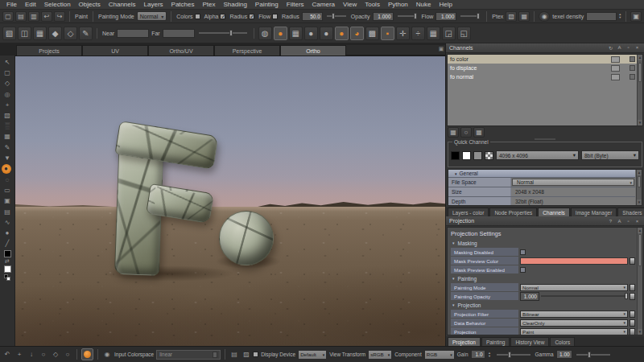 This screenshot has width=644, height=362. I want to click on size-grid-icon: ▣, so click(636, 16).